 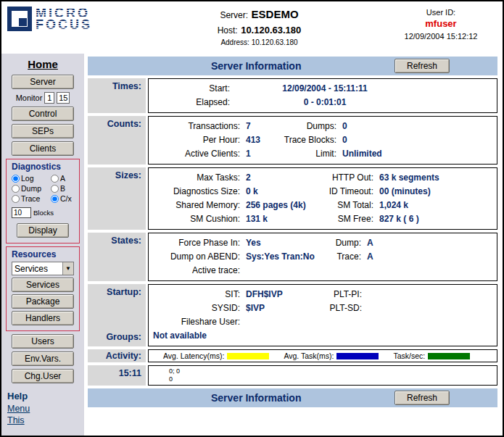 I want to click on activity-reading: 0; 0, so click(x=331, y=371).